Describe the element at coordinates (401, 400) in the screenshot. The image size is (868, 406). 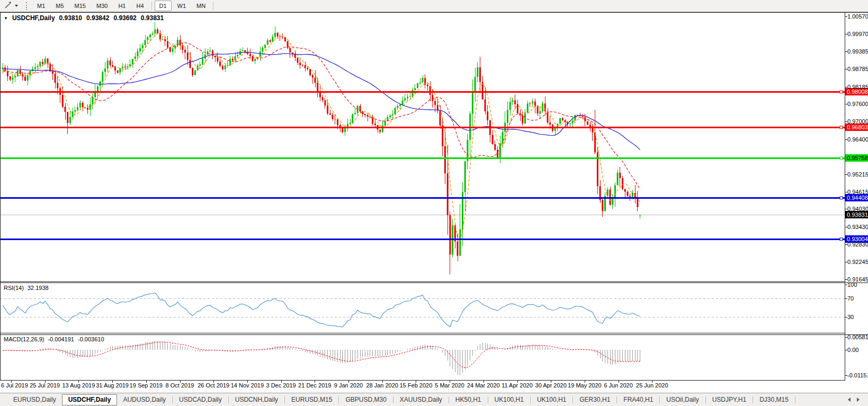
I see `chart-tabs: EURUSD,DailyUSDCHF,DailyAUDUSD,DailyUSDC…` at that location.